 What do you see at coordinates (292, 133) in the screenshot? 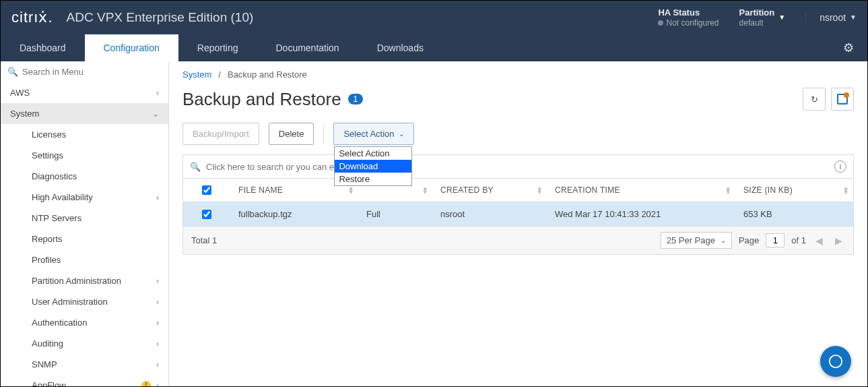
I see `delete-button: Delete` at bounding box center [292, 133].